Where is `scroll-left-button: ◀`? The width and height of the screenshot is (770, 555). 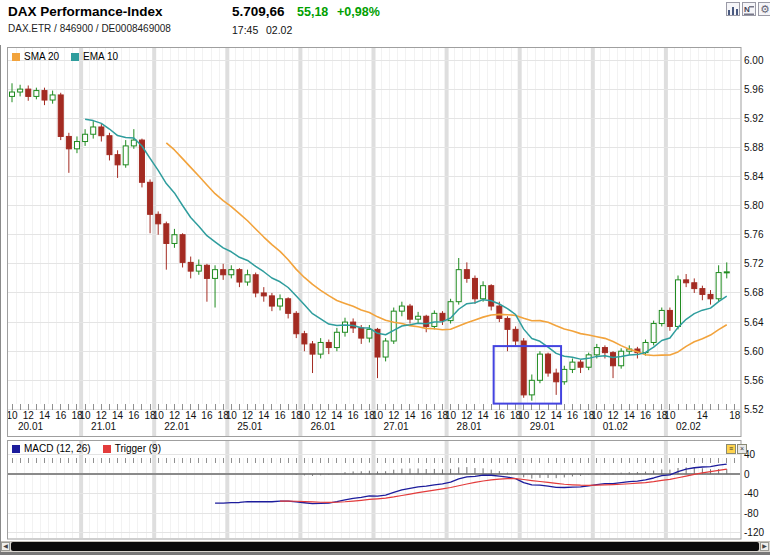 scroll-left-button: ◀ is located at coordinates (6, 546).